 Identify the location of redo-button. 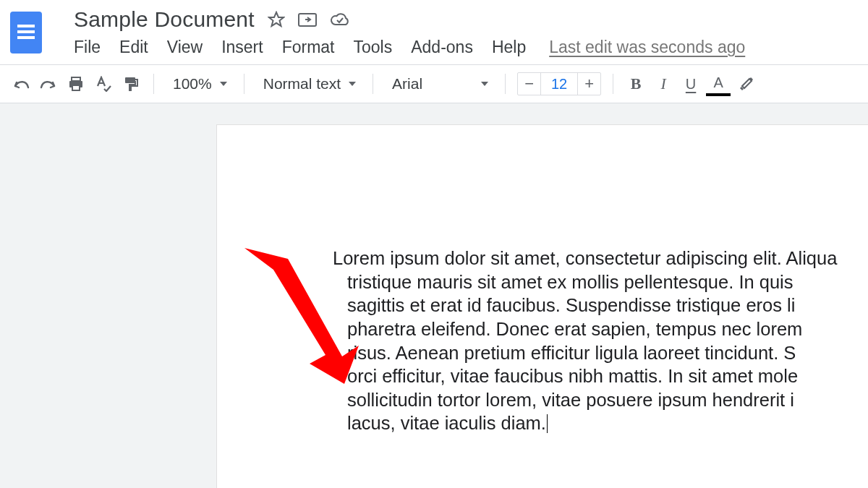
(48, 84).